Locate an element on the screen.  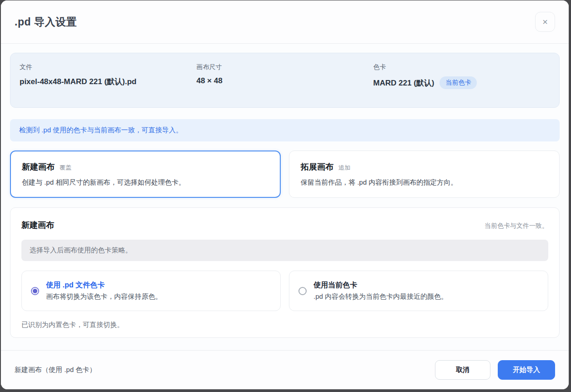
option-description: .pd 内容会转换为当前色卡内最接近的颜色。 is located at coordinates (426, 297).